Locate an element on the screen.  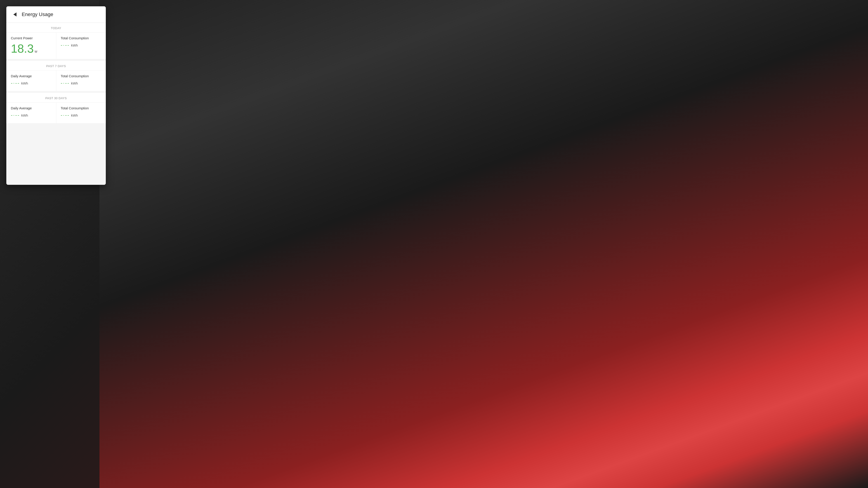
total-consumption-30-cell: Total Consumption -·-- kWh is located at coordinates (81, 113).